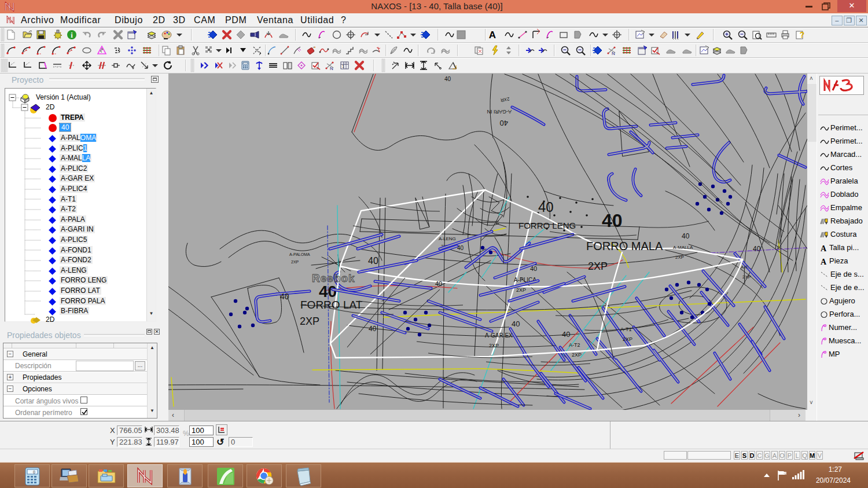 The height and width of the screenshot is (488, 868). Describe the element at coordinates (746, 267) in the screenshot. I see `svg-text: A-F...` at that location.